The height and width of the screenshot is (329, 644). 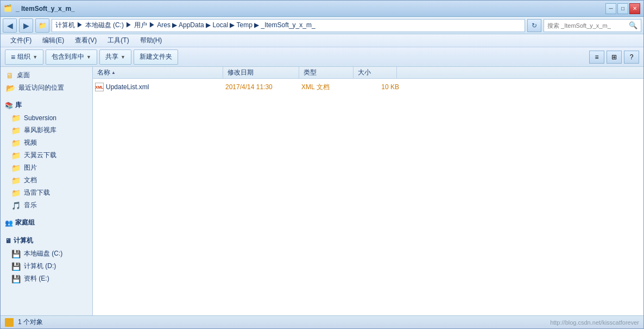 I want to click on pictures-icon: 📁, so click(x=16, y=168).